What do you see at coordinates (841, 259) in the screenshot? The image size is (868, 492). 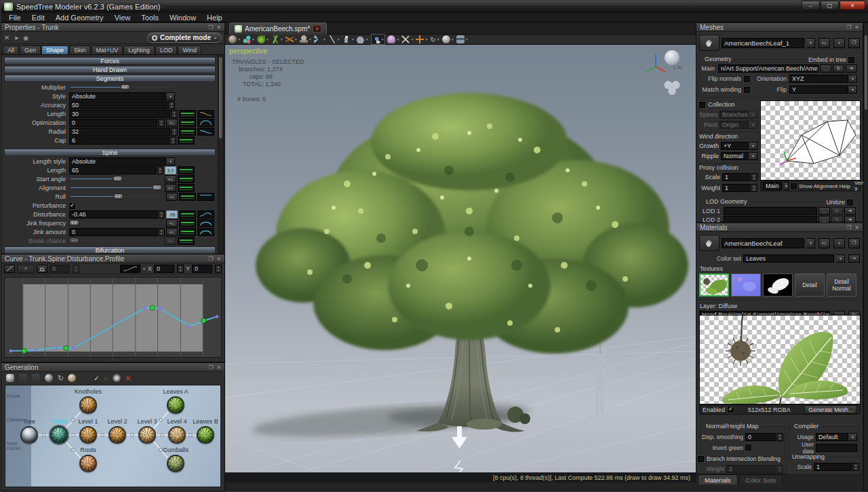 I see `color-set-caret-icon: ▼` at bounding box center [841, 259].